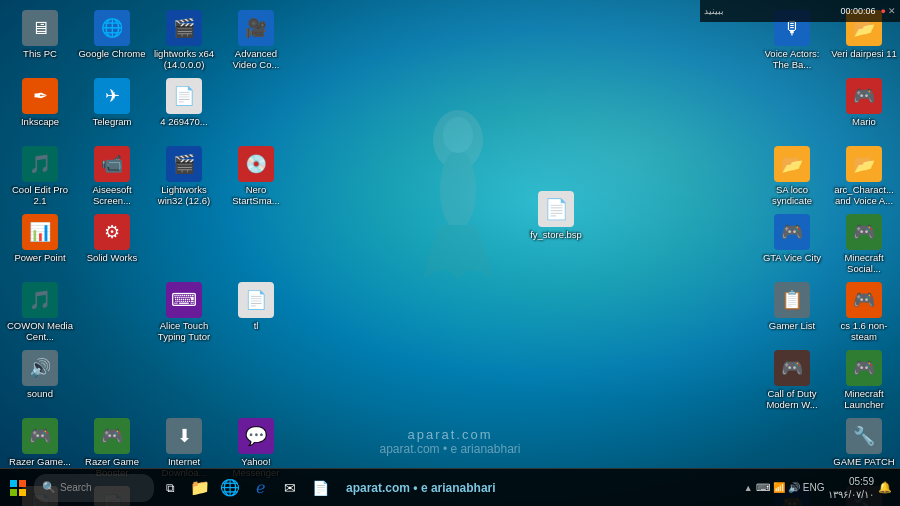 The image size is (900, 506). What do you see at coordinates (112, 174) in the screenshot?
I see `left-icon-9: 📹 Aiseesoft Screen...` at bounding box center [112, 174].